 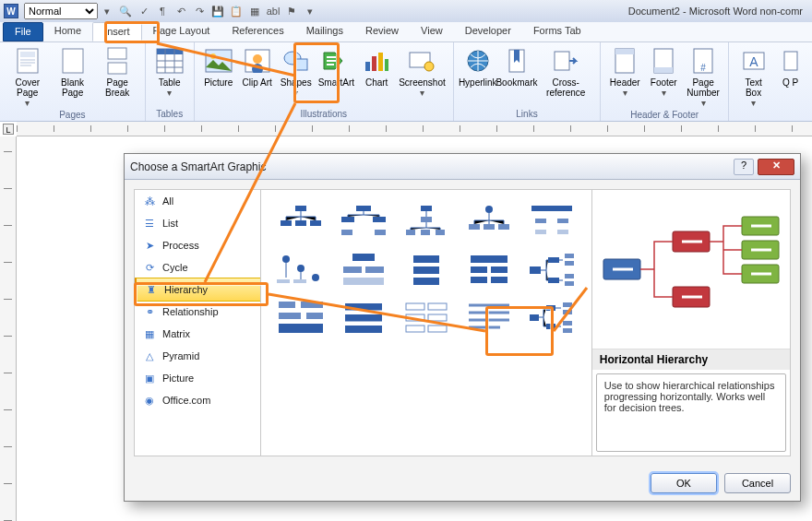 I want to click on dialog-titlebar: Choose a SmartArt Graphic ? ✕, so click(x=462, y=167).